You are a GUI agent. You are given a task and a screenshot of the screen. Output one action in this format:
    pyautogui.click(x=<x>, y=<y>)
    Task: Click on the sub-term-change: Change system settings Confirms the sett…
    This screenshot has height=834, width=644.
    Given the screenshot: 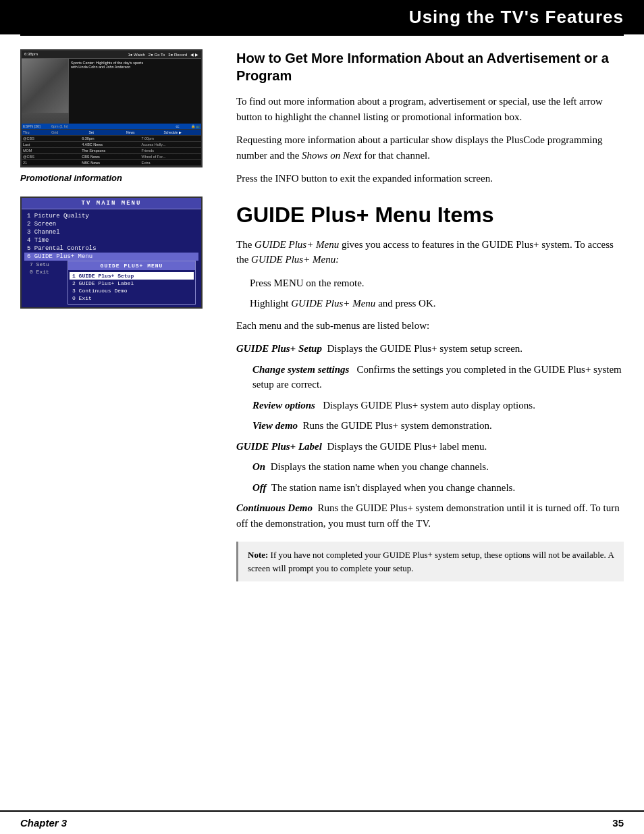 What is the action you would take?
    pyautogui.click(x=438, y=377)
    